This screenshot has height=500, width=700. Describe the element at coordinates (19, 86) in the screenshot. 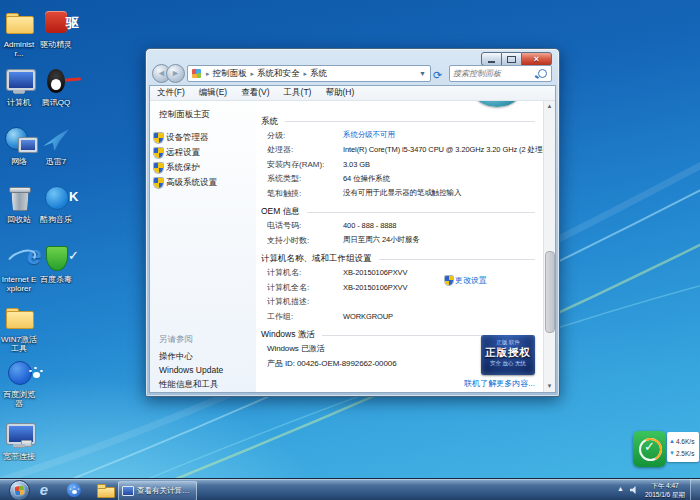

I see `desktop-icon: 计算机` at that location.